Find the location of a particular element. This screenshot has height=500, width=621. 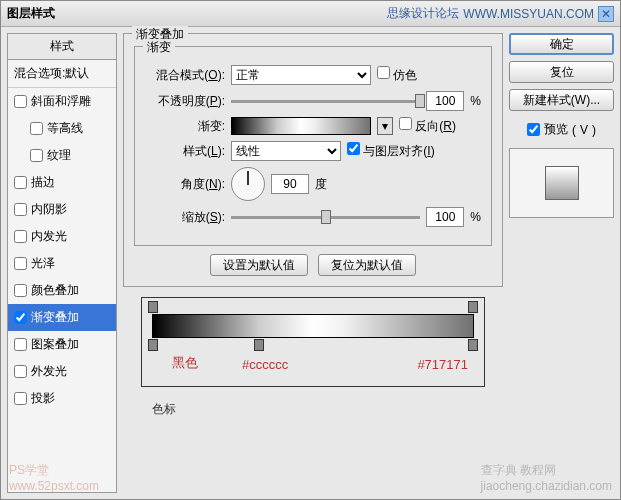

annotation-black: 黑色 is located at coordinates (185, 363).